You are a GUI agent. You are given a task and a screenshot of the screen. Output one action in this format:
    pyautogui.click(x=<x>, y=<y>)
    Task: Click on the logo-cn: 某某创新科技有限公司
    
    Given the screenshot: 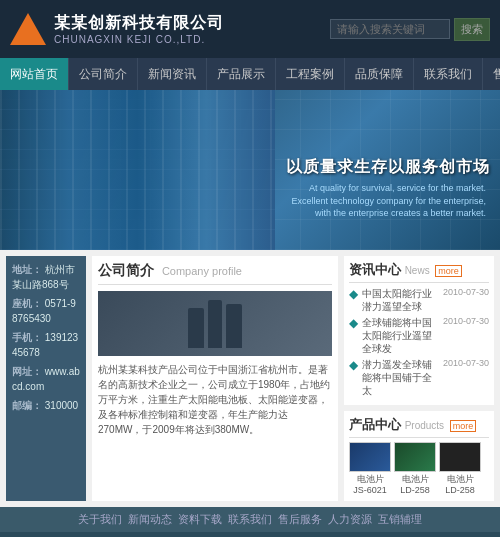 What is the action you would take?
    pyautogui.click(x=139, y=24)
    